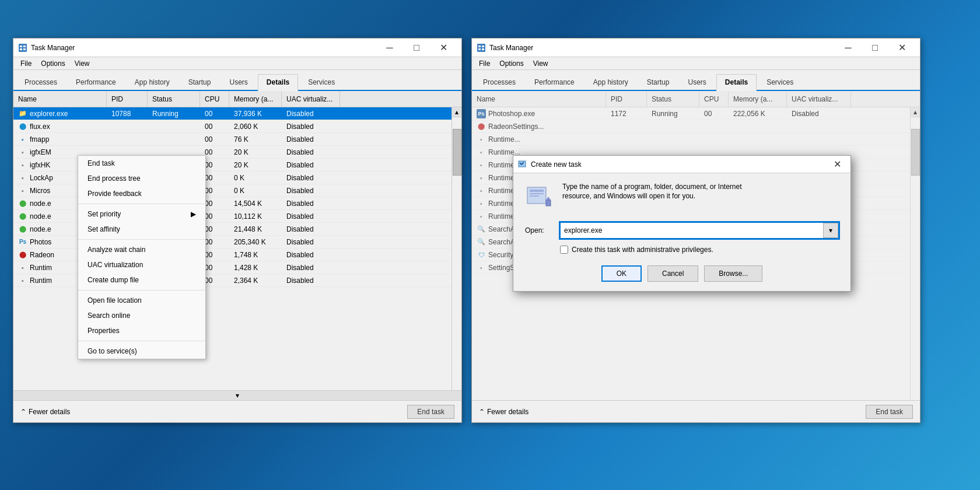 The height and width of the screenshot is (490, 980). I want to click on end-task-btn-2: End task, so click(889, 412).